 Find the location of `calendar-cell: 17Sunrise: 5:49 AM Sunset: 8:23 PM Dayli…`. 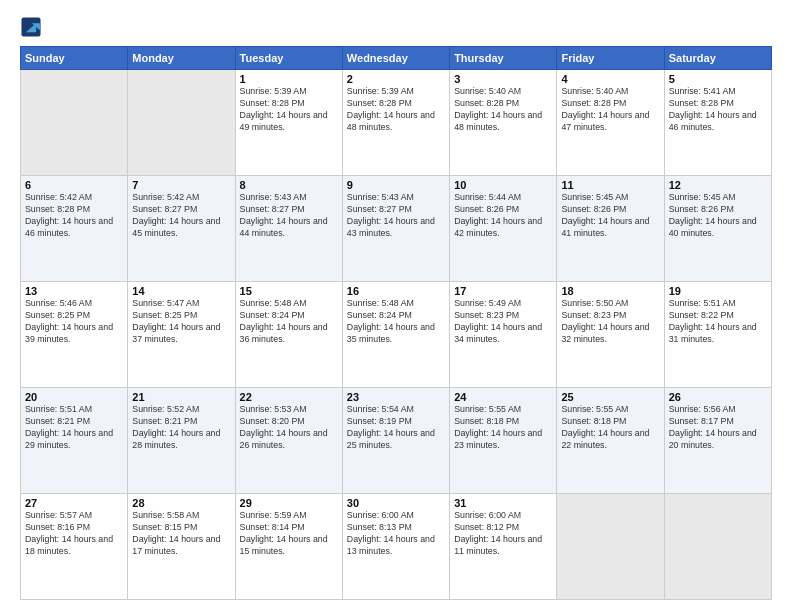

calendar-cell: 17Sunrise: 5:49 AM Sunset: 8:23 PM Dayli… is located at coordinates (504, 335).